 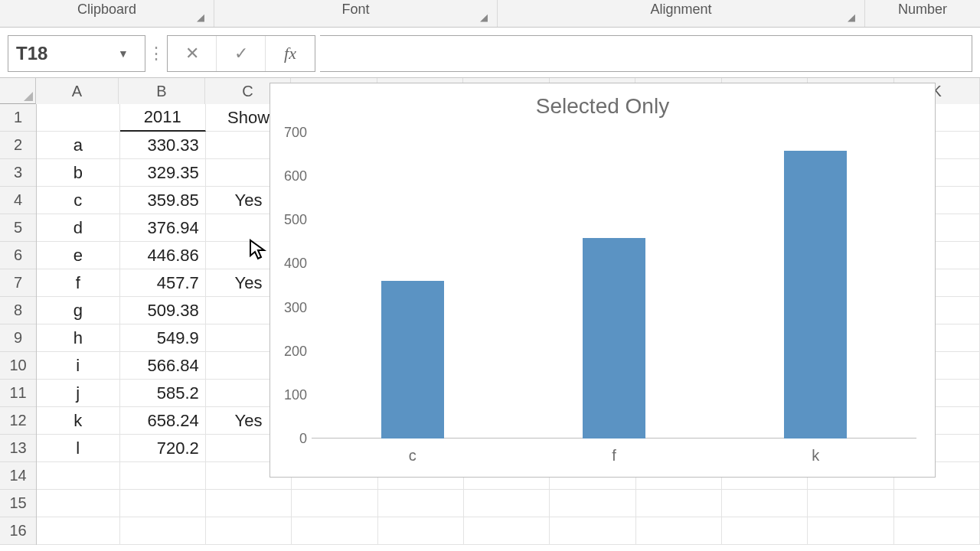 I want to click on row-header: 5, so click(x=18, y=228).